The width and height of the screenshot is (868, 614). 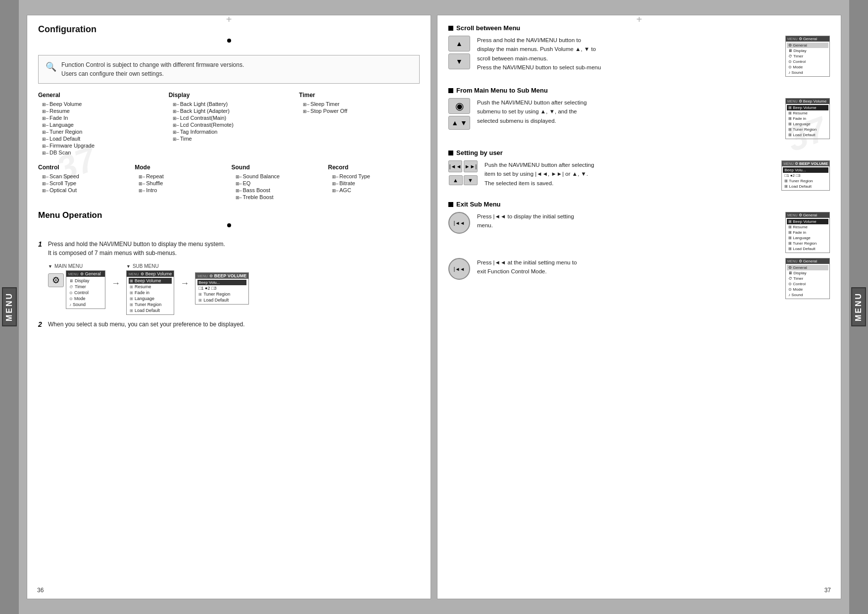 I want to click on exit-mini-menu-2: MENU ⚙ General ⚙ General 🖥 Display ⏱ Tim…, so click(x=808, y=278).